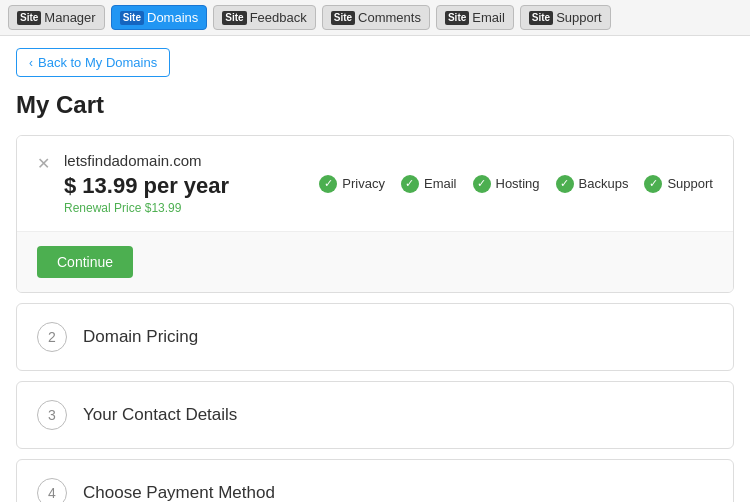 Image resolution: width=750 pixels, height=502 pixels. Describe the element at coordinates (375, 184) in the screenshot. I see `cart-item-main: ✕ letsfindadomain.com $ 13.99 per year R…` at that location.